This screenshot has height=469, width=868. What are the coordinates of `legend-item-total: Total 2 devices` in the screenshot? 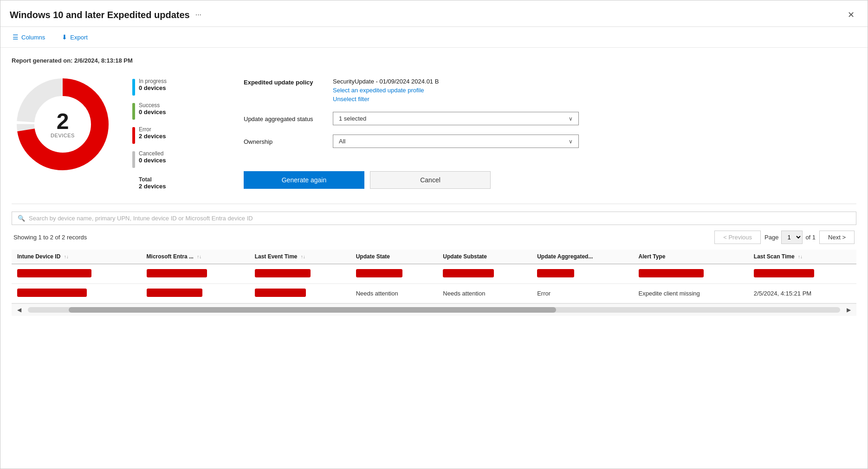 It's located at (165, 183).